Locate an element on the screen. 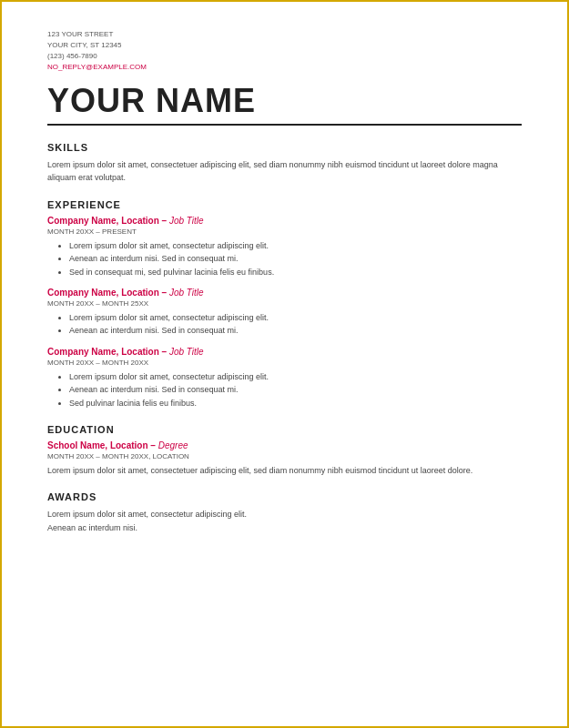 The width and height of the screenshot is (569, 728). bullet-3-2: Aenean ac interdum nisi. Sed in consequa… is located at coordinates (295, 389).